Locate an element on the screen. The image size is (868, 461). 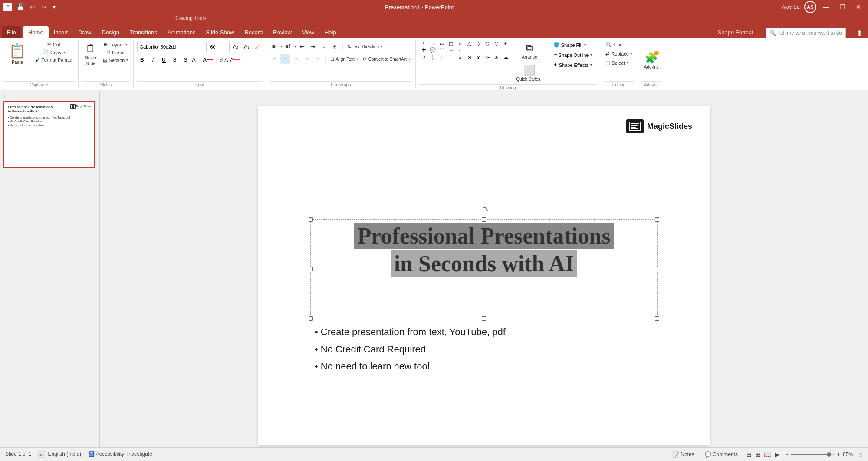
zoom-in-button: + is located at coordinates (838, 454).